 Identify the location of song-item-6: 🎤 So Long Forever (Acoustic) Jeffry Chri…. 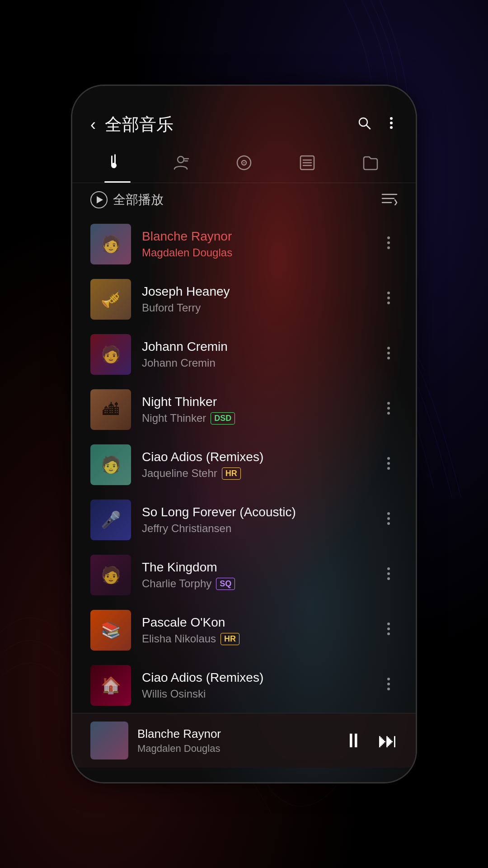
(244, 520).